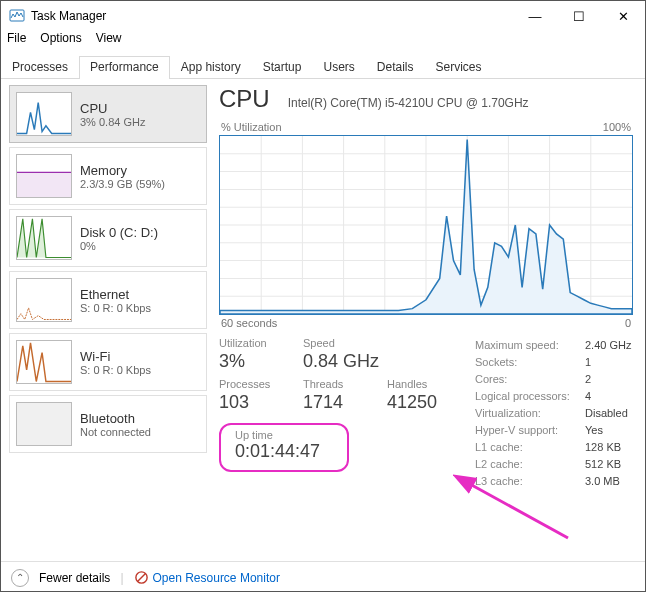 The height and width of the screenshot is (592, 646). Describe the element at coordinates (530, 430) in the screenshot. I see `hyperv-label: Hyper-V support:` at that location.